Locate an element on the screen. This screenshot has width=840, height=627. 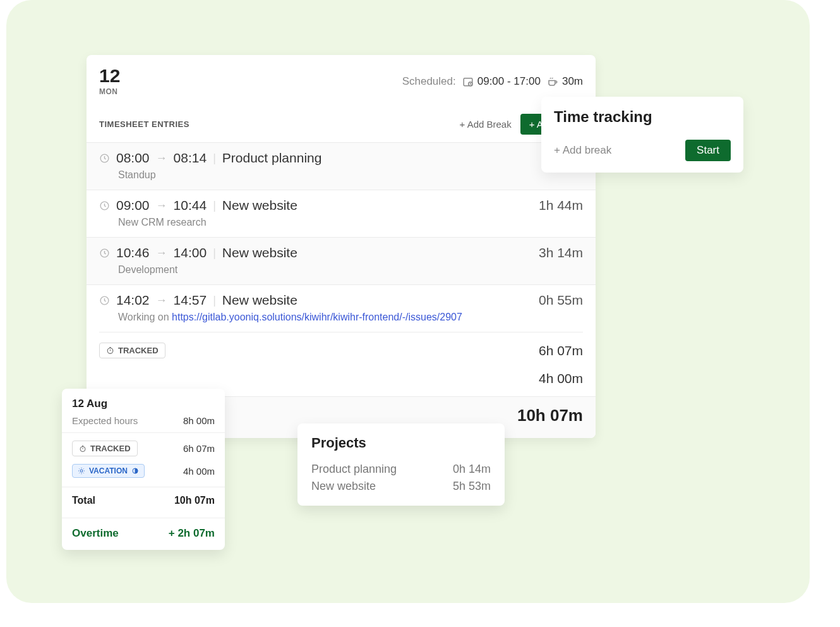
entry-note: Standup is located at coordinates (351, 175).